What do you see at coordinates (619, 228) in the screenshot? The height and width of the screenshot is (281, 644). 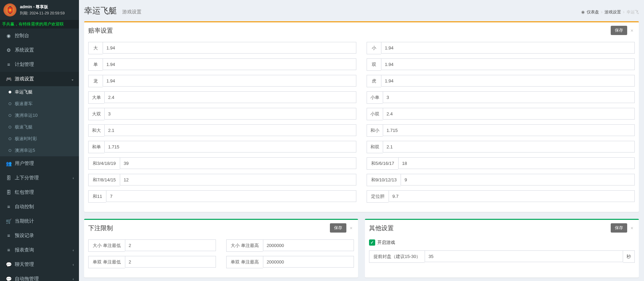 I see `other-save-button: 保存` at bounding box center [619, 228].